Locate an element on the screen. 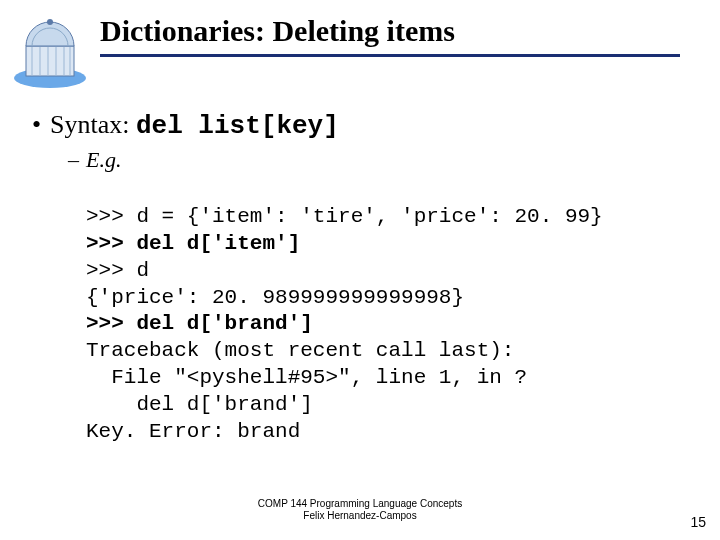  code-line: >>> d = {'item': 'tire', 'price': 20. 99… is located at coordinates (344, 216).